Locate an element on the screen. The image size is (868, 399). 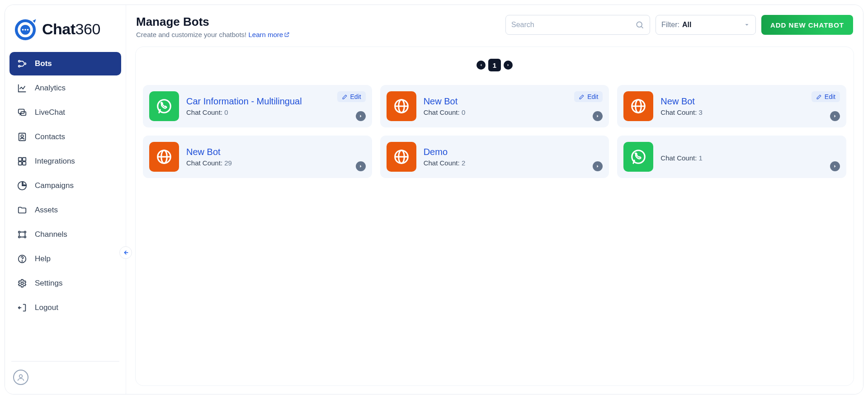
page-subtitle-text: Create and customize your chatbots! is located at coordinates (192, 34).